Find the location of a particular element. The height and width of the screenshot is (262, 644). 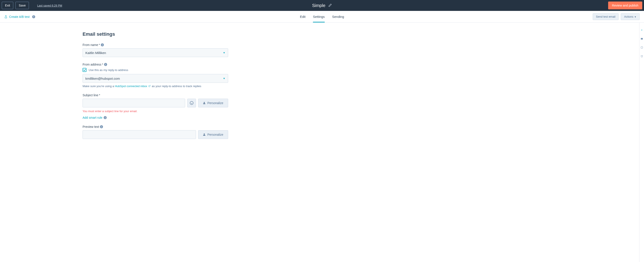

emoji-icon is located at coordinates (192, 103).